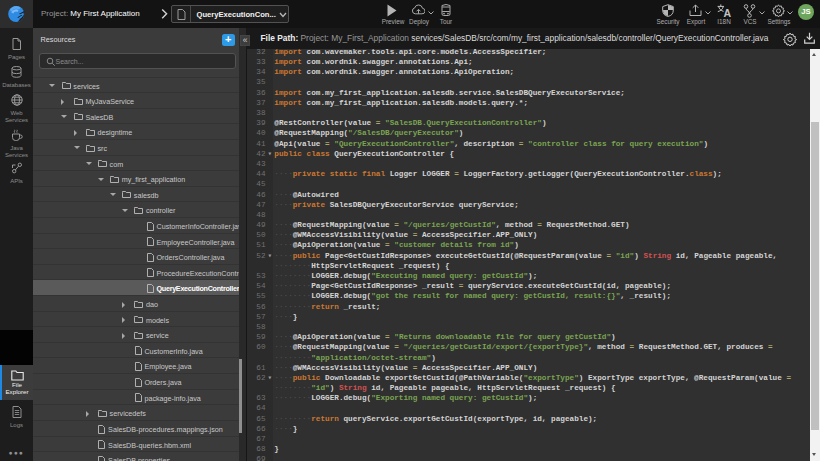  What do you see at coordinates (727, 12) in the screenshot?
I see `svg-text: A` at bounding box center [727, 12].